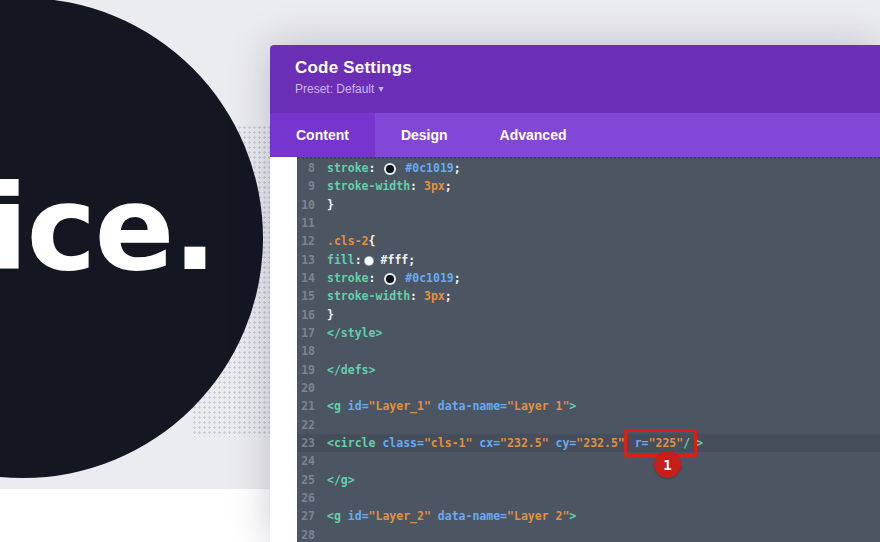 Image resolution: width=880 pixels, height=542 pixels. Describe the element at coordinates (312, 480) in the screenshot. I see `line-number: 25` at that location.